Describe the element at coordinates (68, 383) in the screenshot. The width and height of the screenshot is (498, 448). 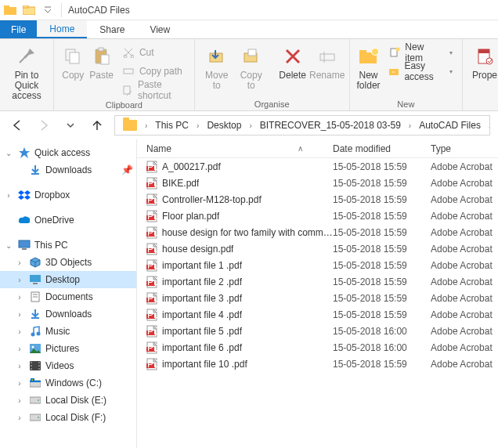
I see `tree-windows-c: › Windows (C:)` at that location.